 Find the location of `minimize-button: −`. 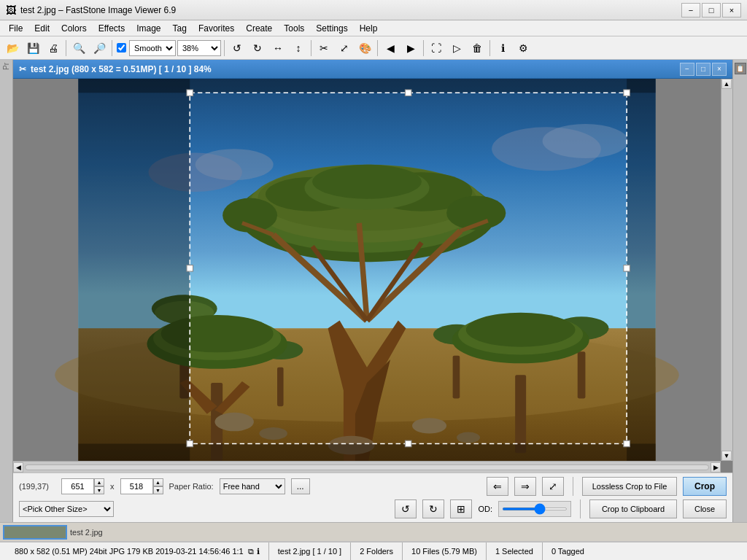

minimize-button: − is located at coordinates (691, 10).